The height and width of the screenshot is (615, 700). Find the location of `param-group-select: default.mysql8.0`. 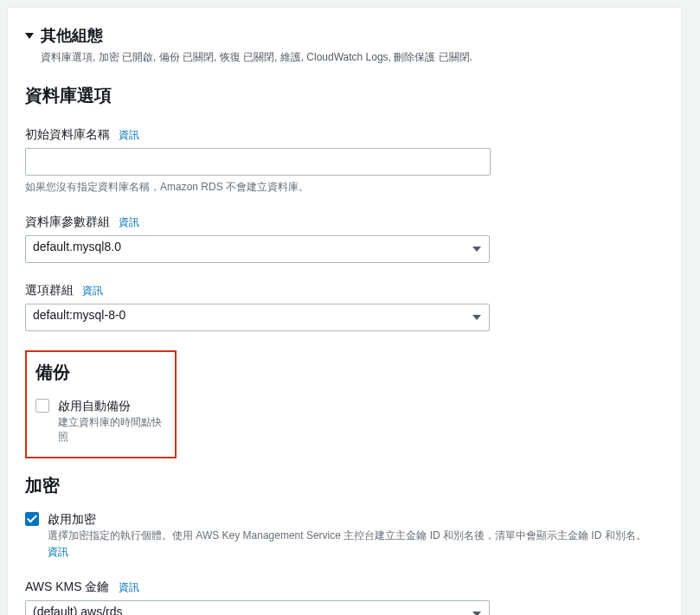

param-group-select: default.mysql8.0 is located at coordinates (258, 249).